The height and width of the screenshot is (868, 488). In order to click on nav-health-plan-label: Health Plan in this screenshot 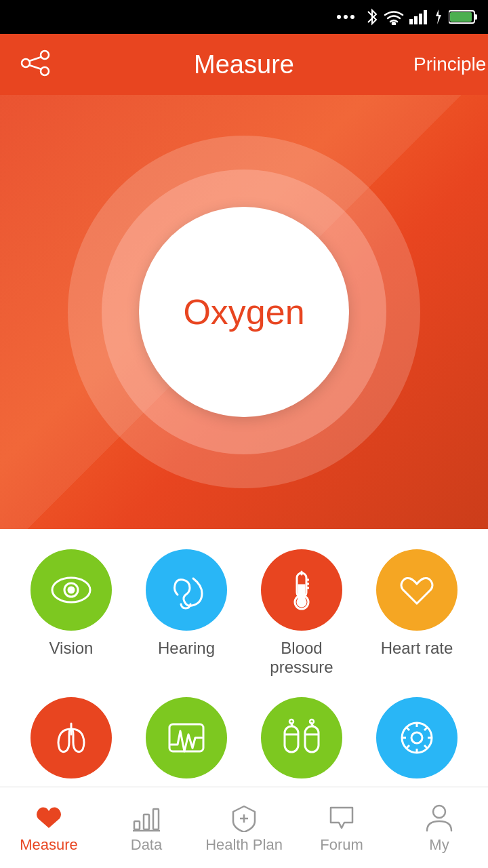, I will do `click(244, 845)`.